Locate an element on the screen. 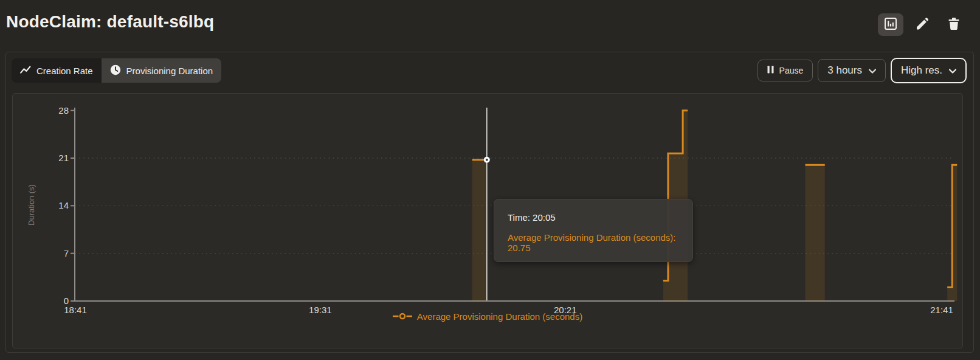 This screenshot has height=360, width=980. trend-icon is located at coordinates (26, 71).